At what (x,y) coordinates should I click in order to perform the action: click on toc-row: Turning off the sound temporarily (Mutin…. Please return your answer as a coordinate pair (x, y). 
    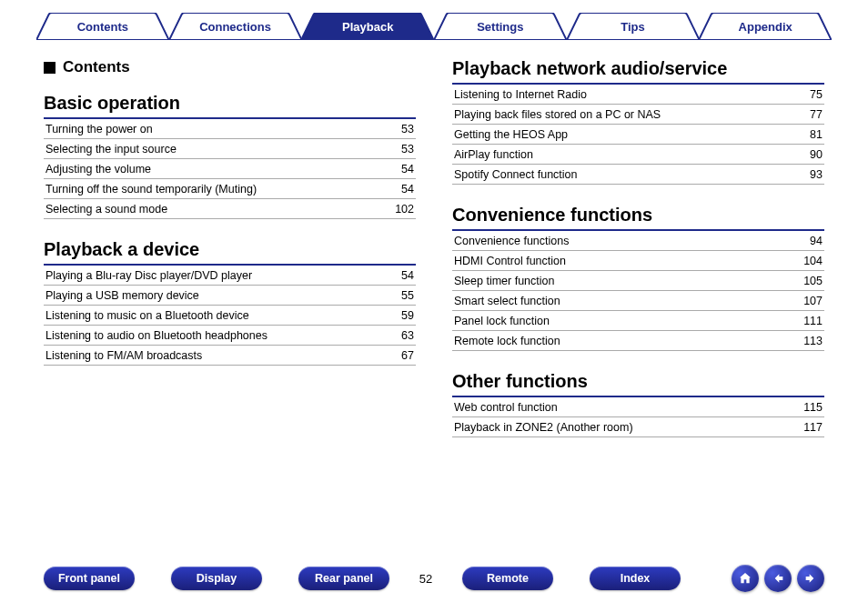
    Looking at the image, I should click on (229, 189).